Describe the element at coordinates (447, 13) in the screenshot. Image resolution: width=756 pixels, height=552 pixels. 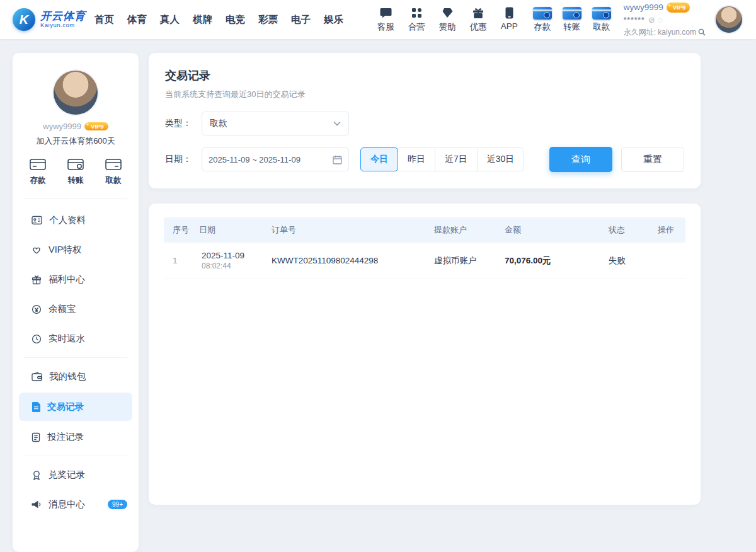
I see `diamond-icon` at that location.